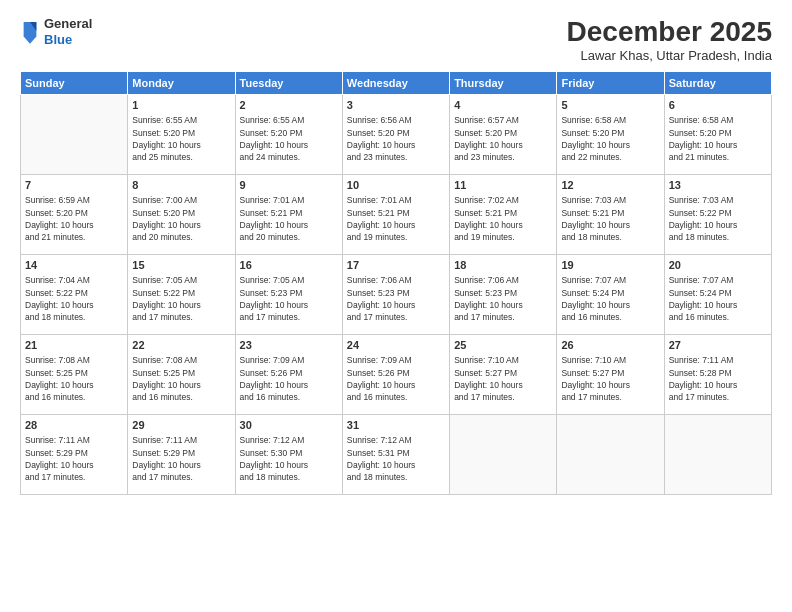 The height and width of the screenshot is (612, 792). Describe the element at coordinates (396, 106) in the screenshot. I see `day-number: 3` at that location.